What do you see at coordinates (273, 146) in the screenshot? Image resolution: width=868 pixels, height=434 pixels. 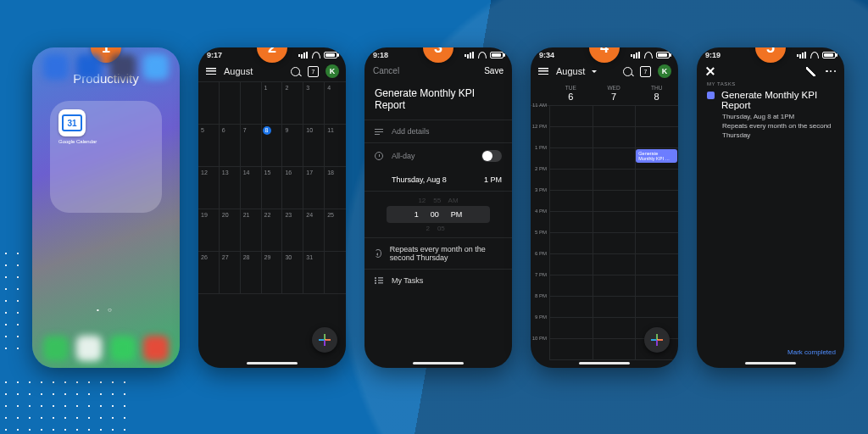 I see `month-cell: 8` at bounding box center [273, 146].